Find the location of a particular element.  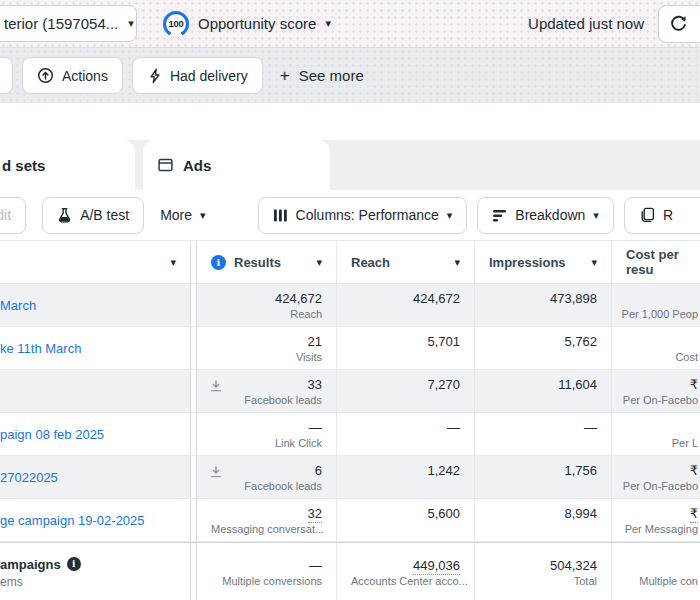

cost-metric-label: Per 1,000 Peop is located at coordinates (656, 314).